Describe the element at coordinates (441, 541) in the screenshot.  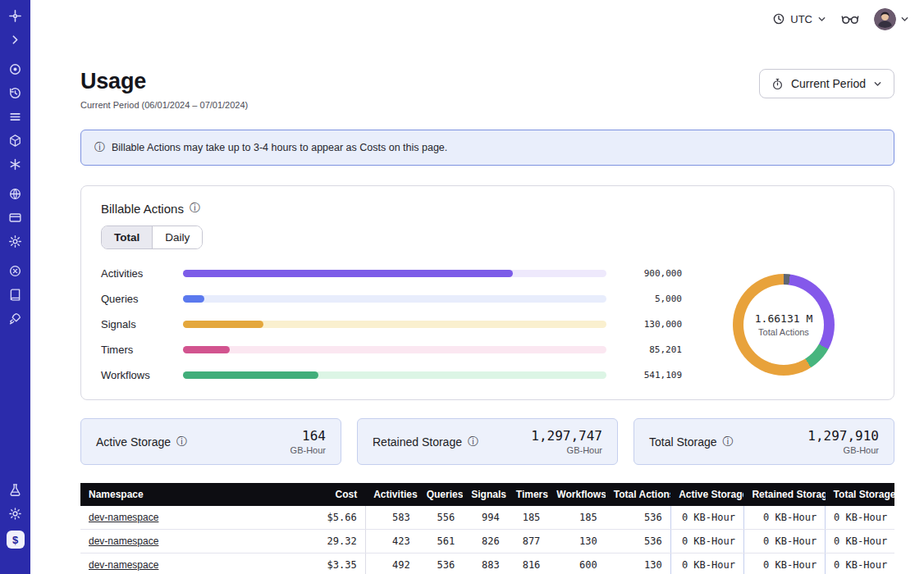
I see `table-cell: 561` at that location.